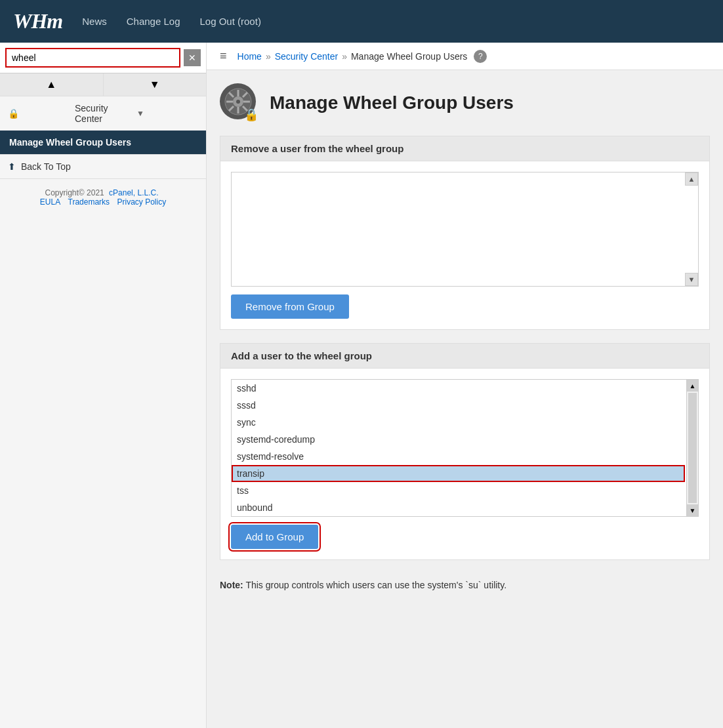 The image size is (723, 728). Describe the element at coordinates (239, 103) in the screenshot. I see `page-icon: 🔒` at that location.